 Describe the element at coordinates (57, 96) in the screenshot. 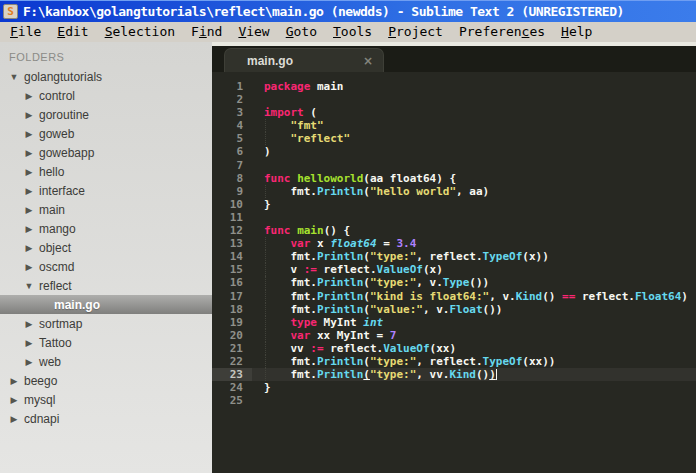

I see `tree-item-label: control` at that location.